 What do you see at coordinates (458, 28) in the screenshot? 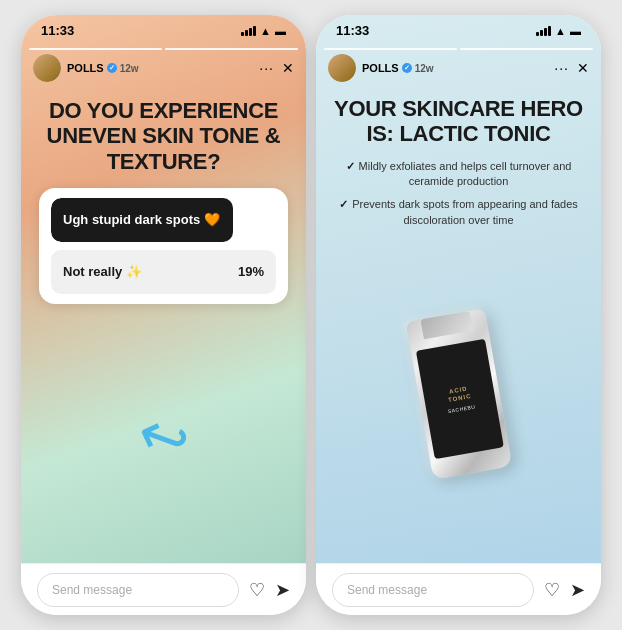
I see `right-status-bar: 11:33 ▲ ▬` at bounding box center [458, 28].